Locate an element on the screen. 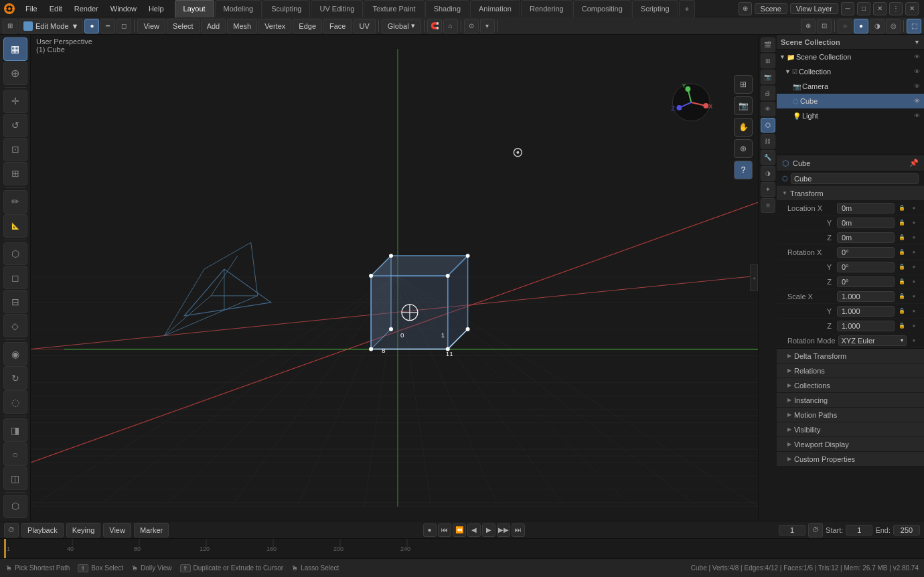 Image resolution: width=924 pixels, height=577 pixels. xray-toggle: ⬚ is located at coordinates (914, 26).